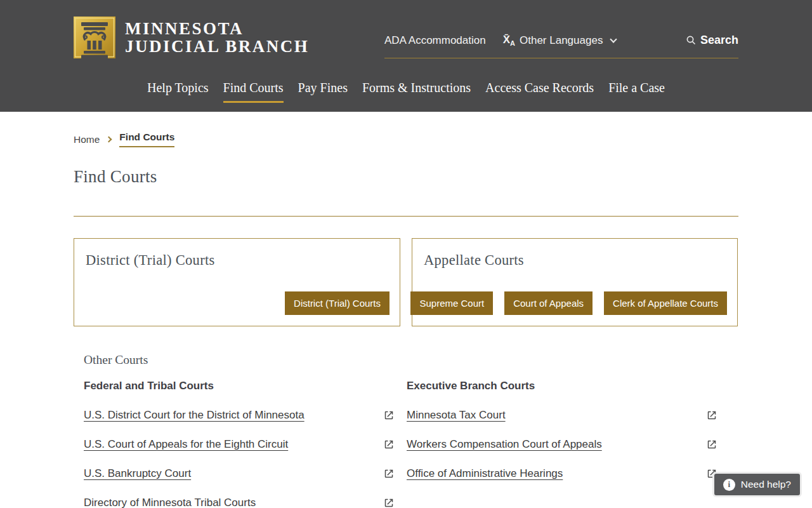 The height and width of the screenshot is (508, 812). I want to click on search-button: Search, so click(712, 41).